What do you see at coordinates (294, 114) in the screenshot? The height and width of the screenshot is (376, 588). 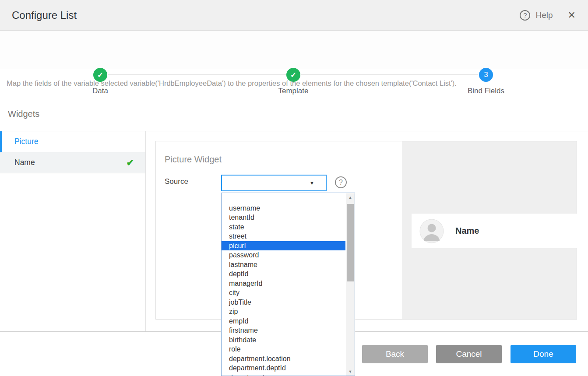 I see `widgets-caption-row: Widgets` at bounding box center [294, 114].